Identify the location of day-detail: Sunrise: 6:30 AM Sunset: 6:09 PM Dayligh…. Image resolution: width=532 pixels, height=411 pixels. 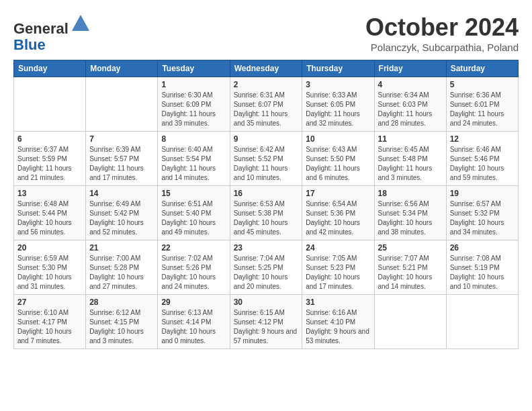
(193, 109).